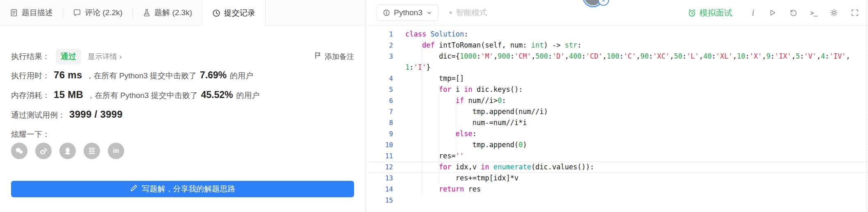  What do you see at coordinates (183, 13) in the screenshot?
I see `tab-bar: 题目描述评论 (2.2k)题解 (2.3k)提交记录` at bounding box center [183, 13].